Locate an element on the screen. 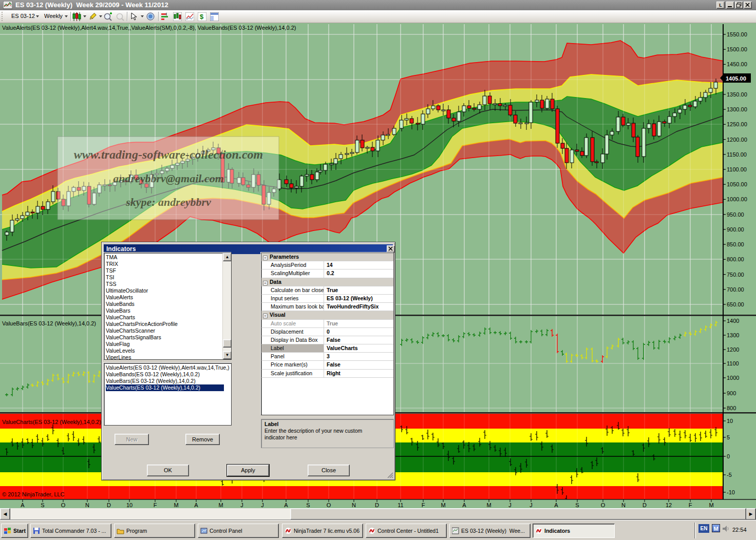  svg-text: 700.00 is located at coordinates (735, 290).